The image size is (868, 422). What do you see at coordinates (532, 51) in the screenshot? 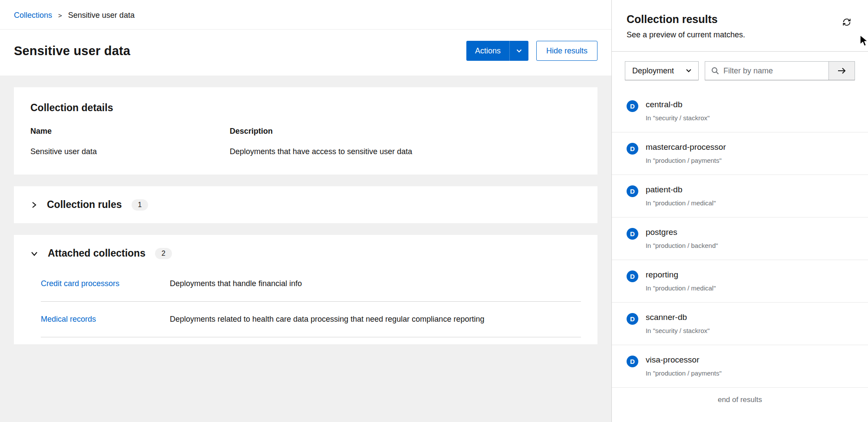
I see `header-buttons: Actions Hide results` at bounding box center [532, 51].